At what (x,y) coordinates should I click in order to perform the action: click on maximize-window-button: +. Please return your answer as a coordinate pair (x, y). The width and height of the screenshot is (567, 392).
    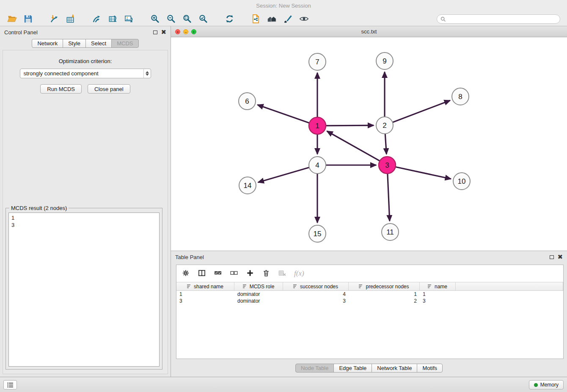
    Looking at the image, I should click on (194, 32).